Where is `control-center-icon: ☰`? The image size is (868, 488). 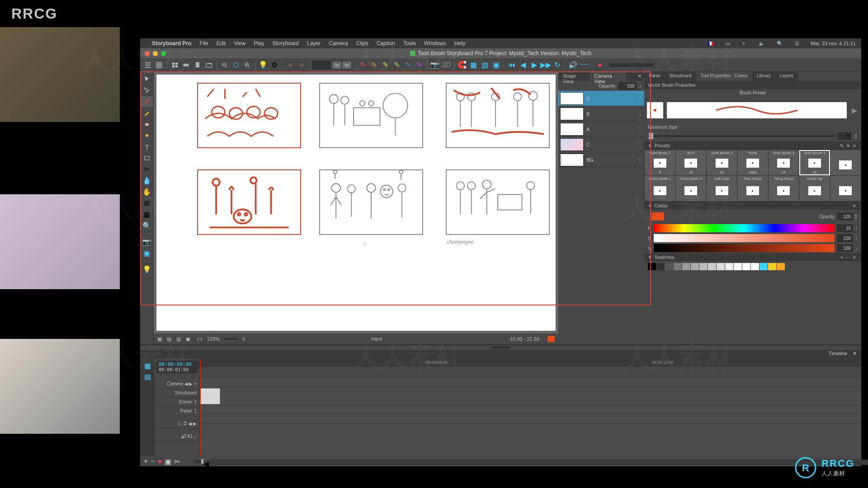 control-center-icon: ☰ is located at coordinates (797, 43).